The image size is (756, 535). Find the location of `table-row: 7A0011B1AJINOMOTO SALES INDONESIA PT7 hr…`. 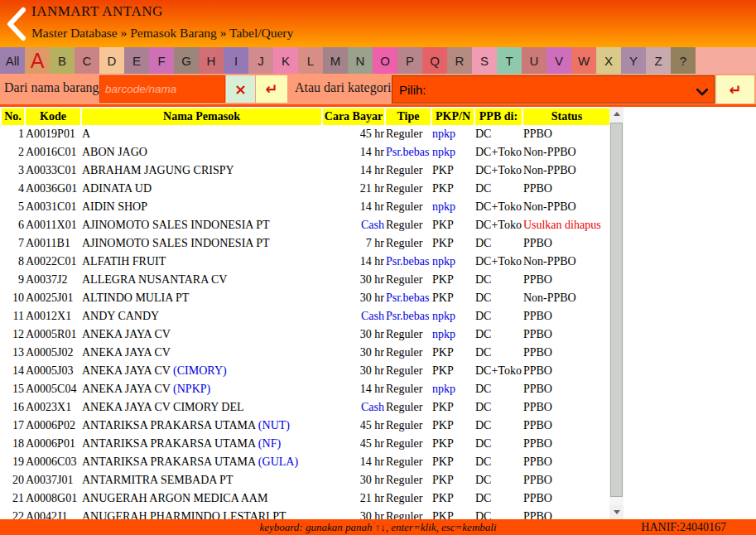

table-row: 7A0011B1AJINOMOTO SALES INDONESIA PT7 hr… is located at coordinates (306, 243).